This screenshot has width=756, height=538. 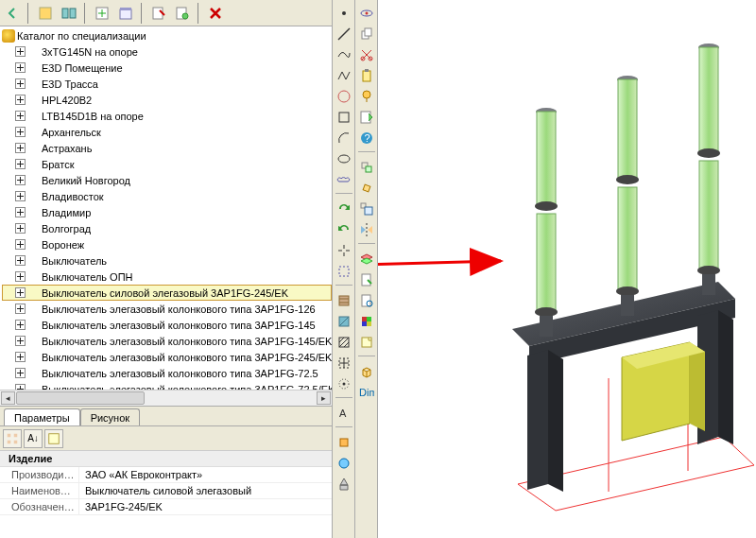 I want to click on move-tool, so click(x=367, y=167).